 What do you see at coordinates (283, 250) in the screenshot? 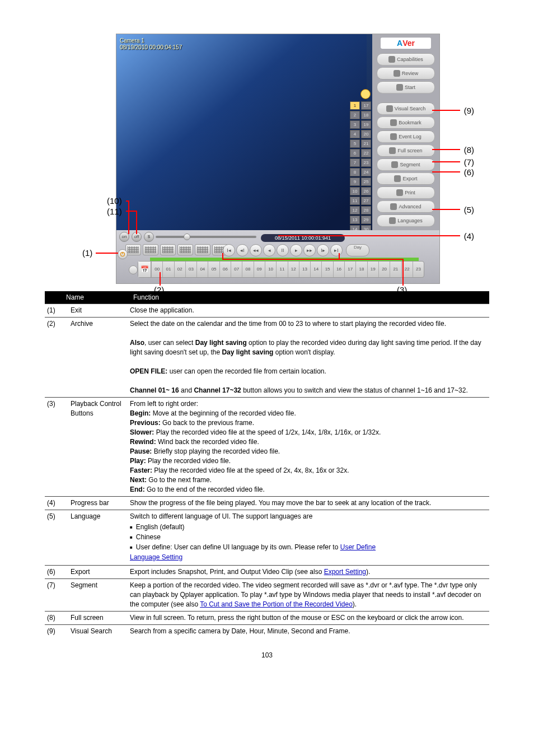
I see `pause-button: II` at bounding box center [283, 250].